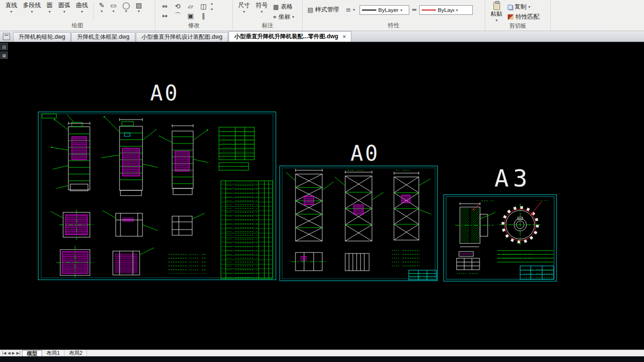 The height and width of the screenshot is (362, 644). Describe the element at coordinates (139, 8) in the screenshot. I see `hatch-tool: ▨ ▾` at that location.